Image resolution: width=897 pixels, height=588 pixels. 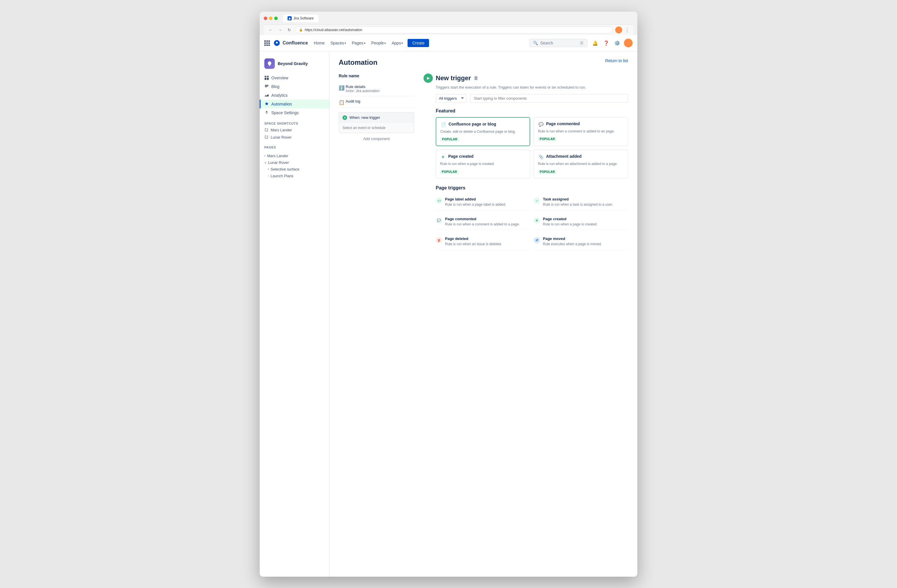 I want to click on shortcut-lunar-rover: Lunar Rover, so click(x=294, y=137).